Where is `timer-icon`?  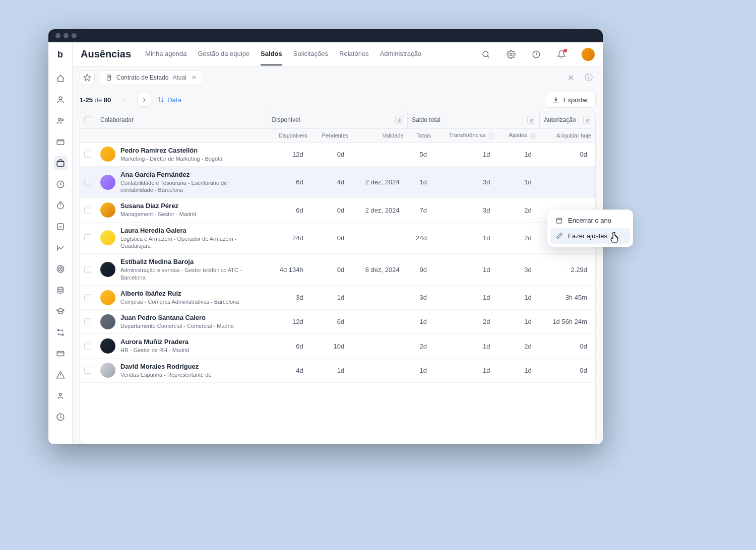 timer-icon is located at coordinates (60, 205).